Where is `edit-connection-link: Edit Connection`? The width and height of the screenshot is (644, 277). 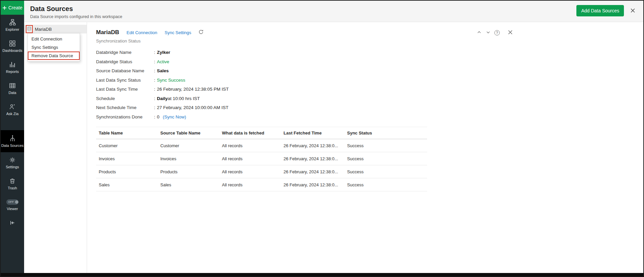
edit-connection-link: Edit Connection is located at coordinates (142, 33).